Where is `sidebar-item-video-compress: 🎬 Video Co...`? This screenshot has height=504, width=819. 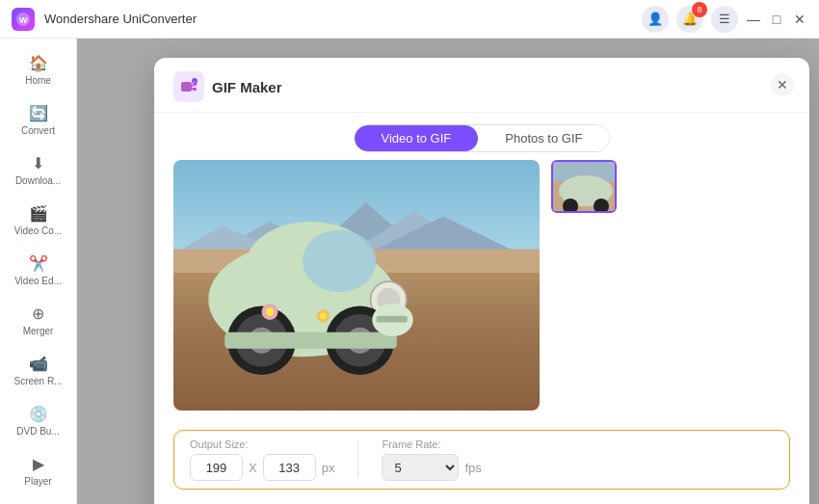
sidebar-item-video-compress: 🎬 Video Co... is located at coordinates (39, 221).